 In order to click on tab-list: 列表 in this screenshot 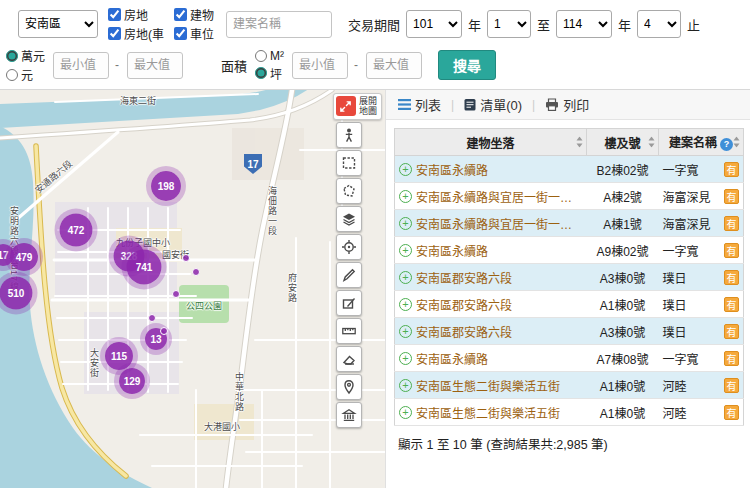, I will do `click(420, 104)`.